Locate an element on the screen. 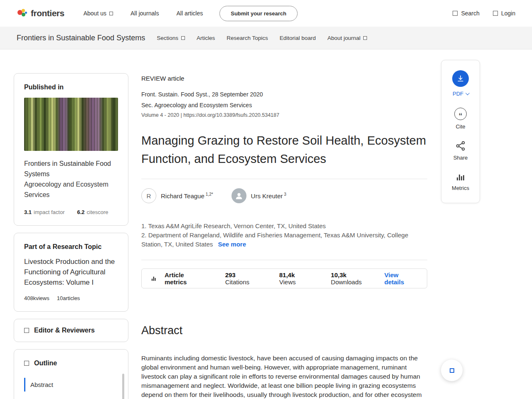 The width and height of the screenshot is (532, 399). topic-views-value: 408k is located at coordinates (30, 298).